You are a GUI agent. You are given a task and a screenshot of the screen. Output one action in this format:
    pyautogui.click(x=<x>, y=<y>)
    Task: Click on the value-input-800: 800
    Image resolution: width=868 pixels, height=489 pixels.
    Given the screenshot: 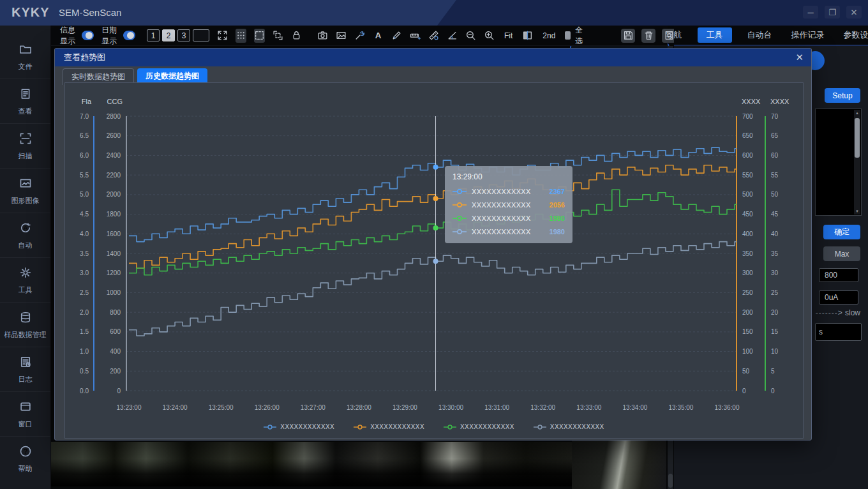 What is the action you would take?
    pyautogui.click(x=839, y=275)
    